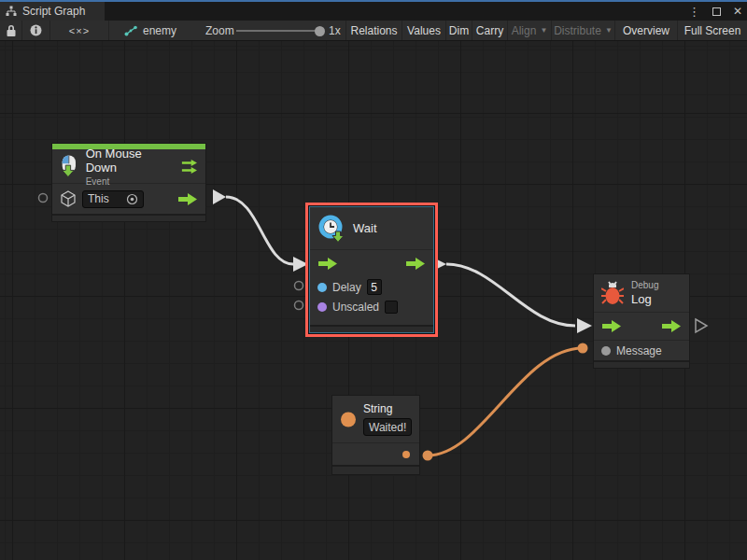  I want to click on zoom-value: 1x, so click(334, 30).